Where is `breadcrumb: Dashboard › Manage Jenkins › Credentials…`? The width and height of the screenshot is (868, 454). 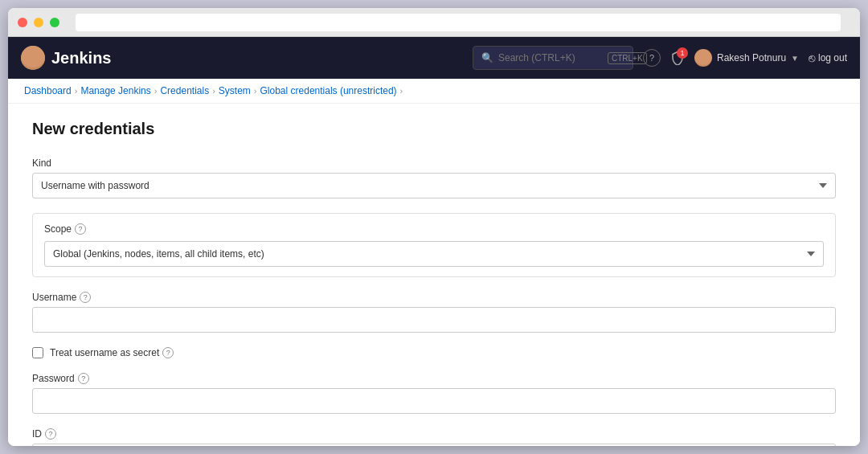
breadcrumb: Dashboard › Manage Jenkins › Credentials… is located at coordinates (434, 92).